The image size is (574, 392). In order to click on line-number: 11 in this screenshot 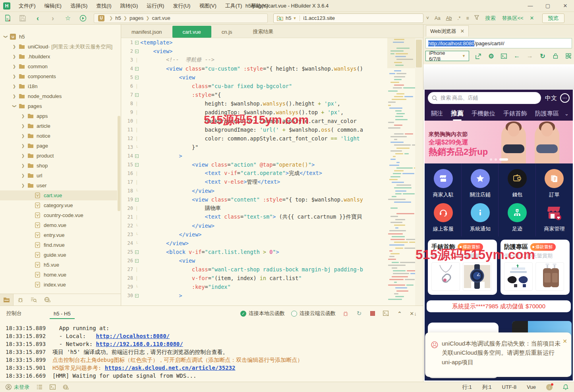, I will do `click(127, 130)`.